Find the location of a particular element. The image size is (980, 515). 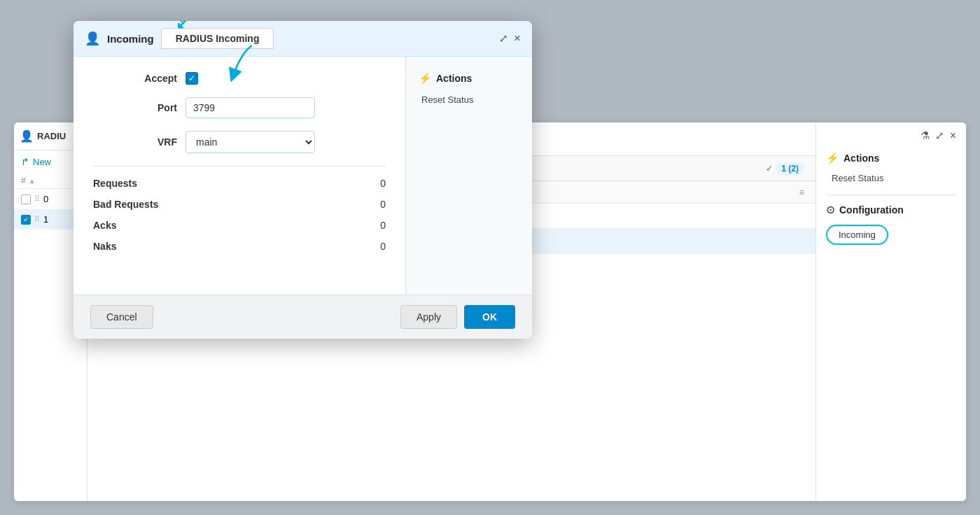

actions-header-label: Actions is located at coordinates (861, 158).